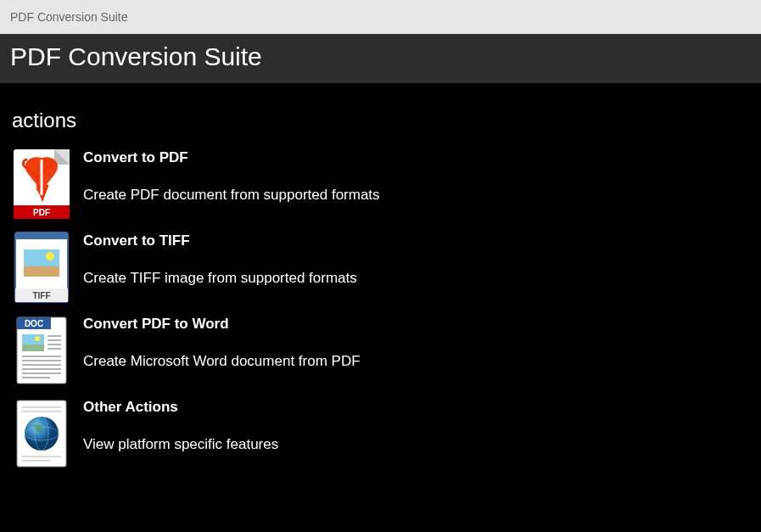 The image size is (761, 532). I want to click on action-description: View platform specific features, so click(181, 445).